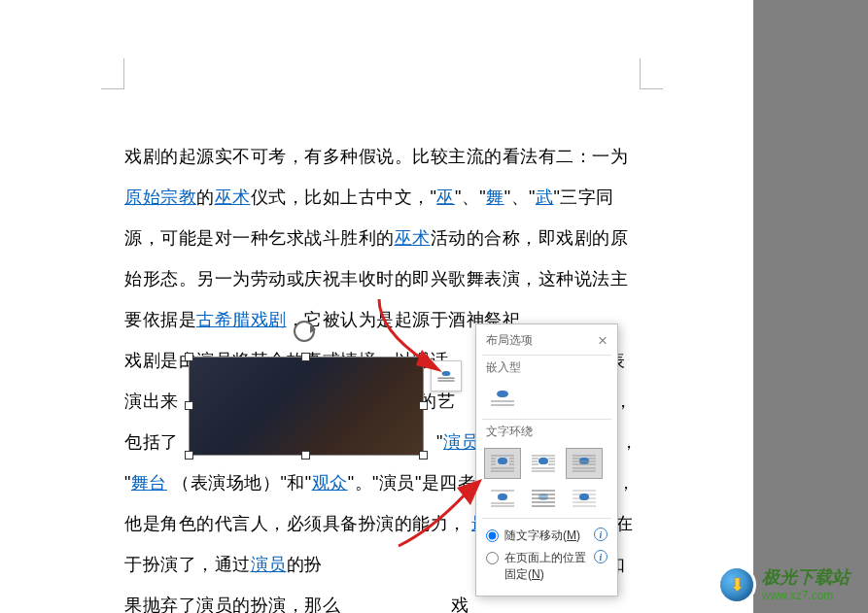 The image size is (868, 613). I want to click on resize-handle-tm, so click(305, 358).